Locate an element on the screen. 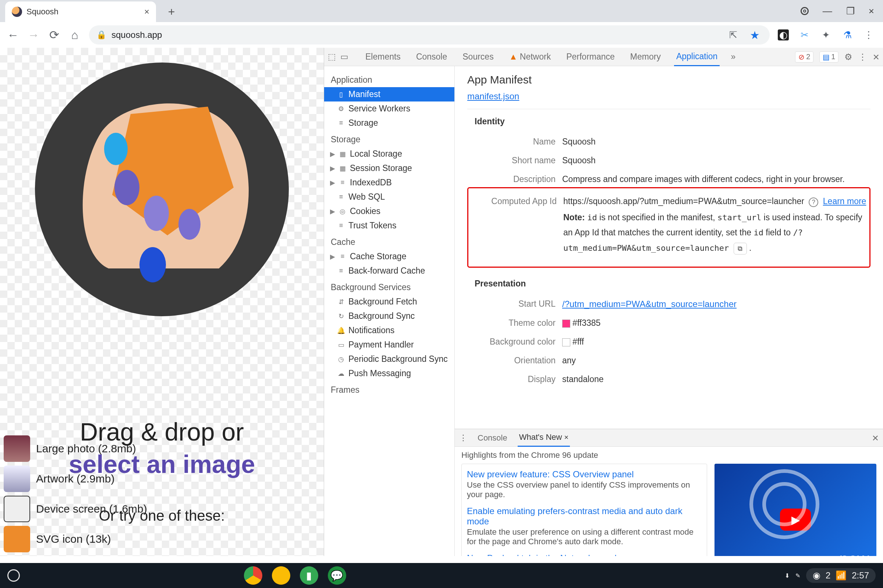 The height and width of the screenshot is (588, 883). sidebar-item-service-workers: ⚙Service Workers is located at coordinates (389, 109).